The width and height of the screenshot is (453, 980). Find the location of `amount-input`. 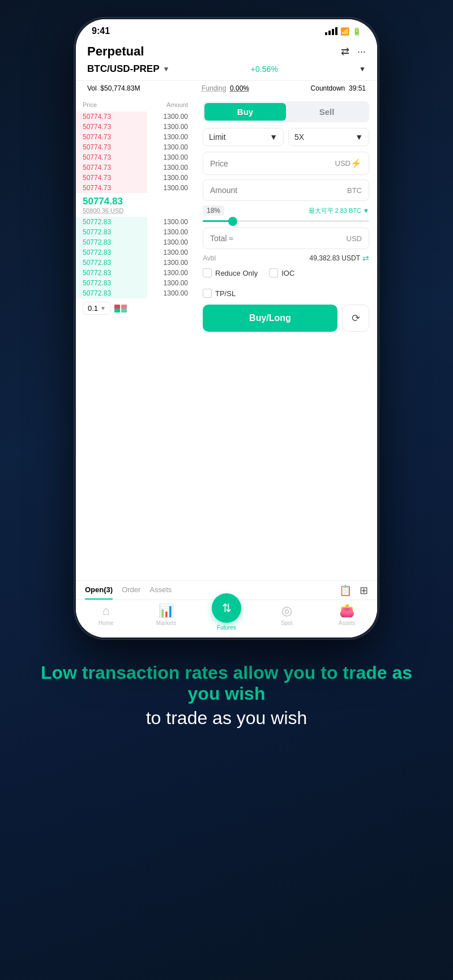

amount-input is located at coordinates (279, 190).